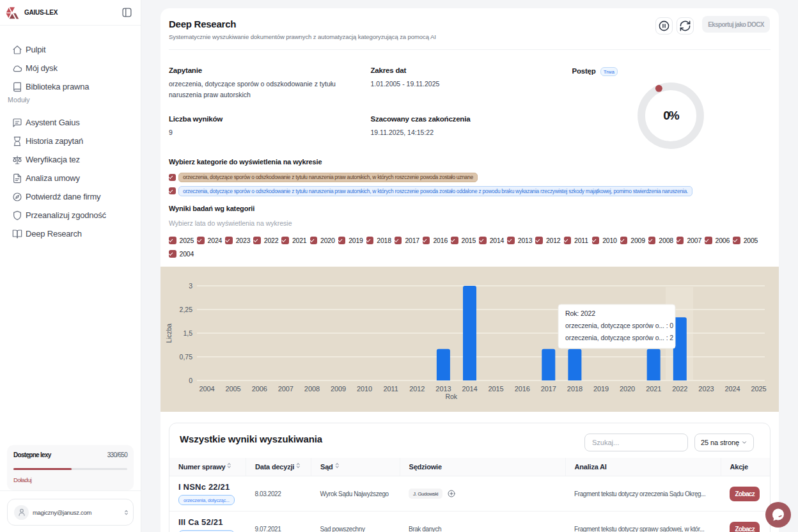 The image size is (798, 532). I want to click on svg-text: 2011, so click(391, 389).